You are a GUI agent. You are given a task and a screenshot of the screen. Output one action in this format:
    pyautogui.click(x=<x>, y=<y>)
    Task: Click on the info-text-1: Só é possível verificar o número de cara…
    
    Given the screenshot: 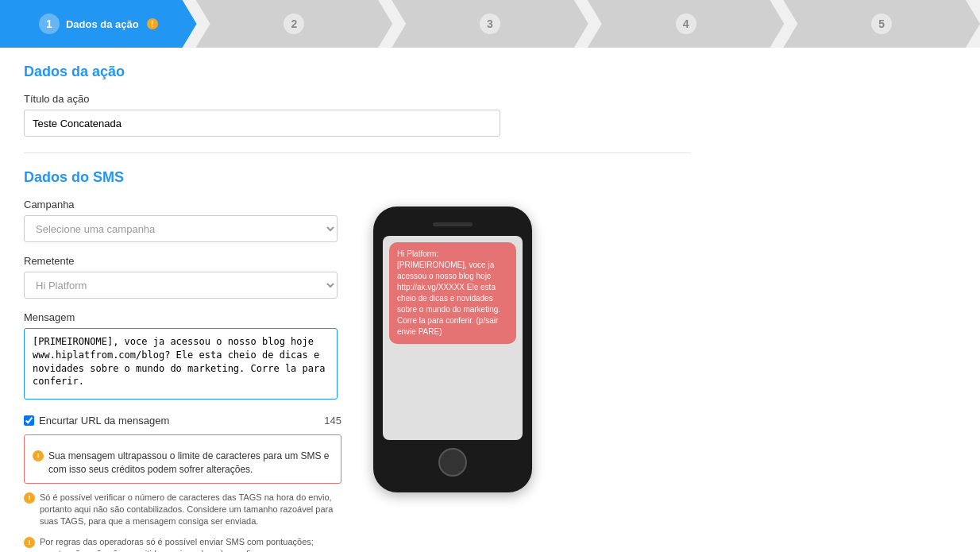 What is the action you would take?
    pyautogui.click(x=191, y=510)
    